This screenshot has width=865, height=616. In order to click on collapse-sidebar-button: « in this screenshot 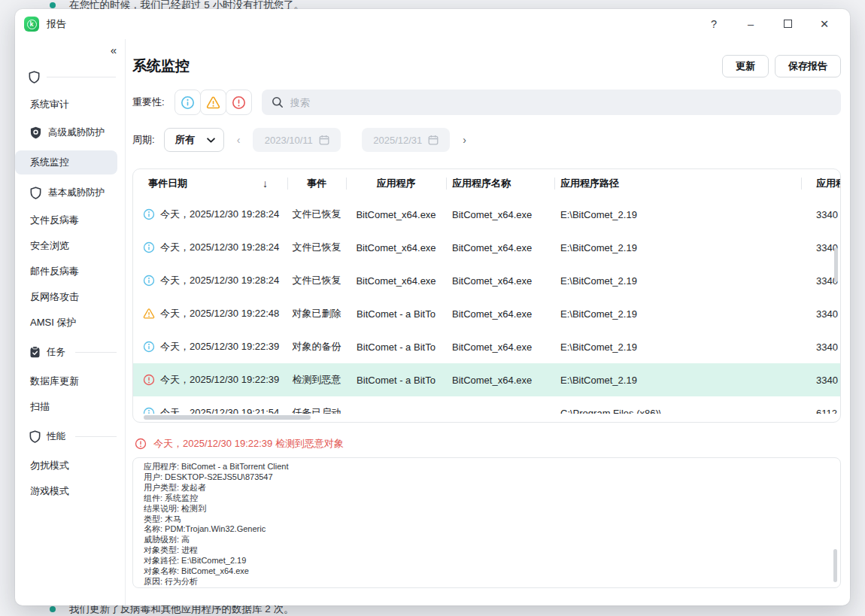, I will do `click(114, 50)`.